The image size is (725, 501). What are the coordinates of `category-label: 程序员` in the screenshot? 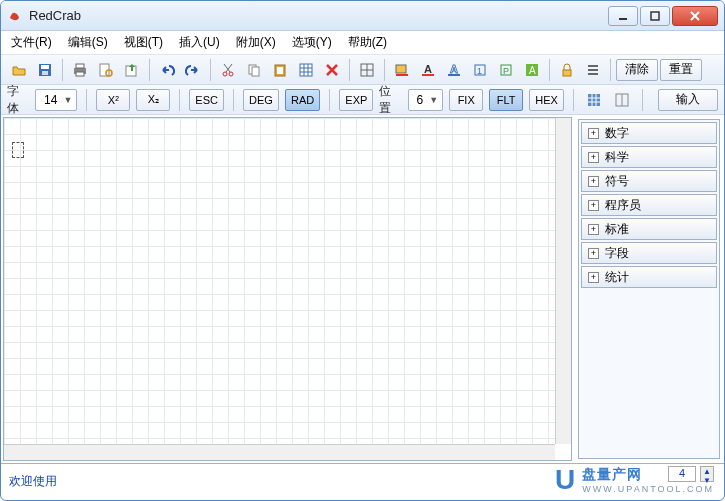 It's located at (623, 206).